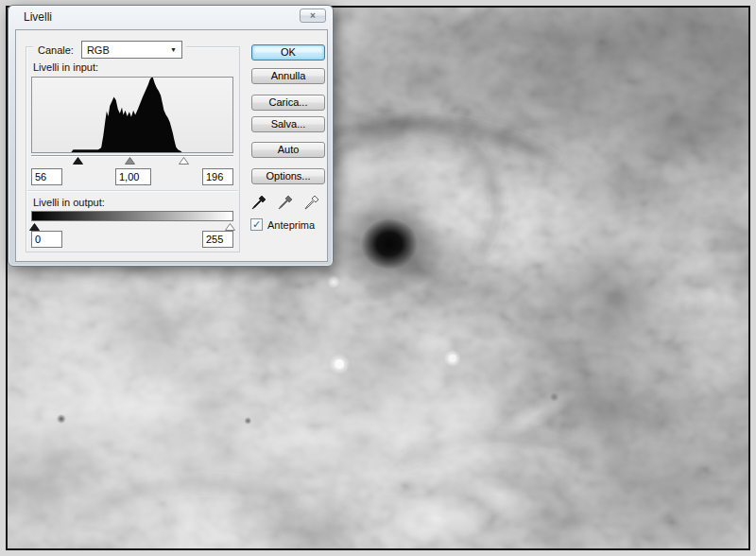 This screenshot has width=756, height=556. Describe the element at coordinates (231, 227) in the screenshot. I see `white-output-slider` at that location.